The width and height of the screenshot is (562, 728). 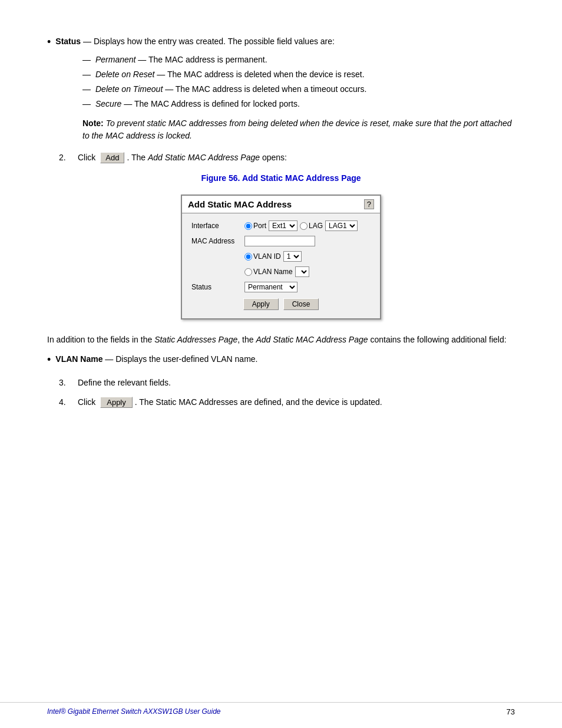 I want to click on dialog-wrapper: Add Static MAC Address ? Interface Port …, so click(x=281, y=257).